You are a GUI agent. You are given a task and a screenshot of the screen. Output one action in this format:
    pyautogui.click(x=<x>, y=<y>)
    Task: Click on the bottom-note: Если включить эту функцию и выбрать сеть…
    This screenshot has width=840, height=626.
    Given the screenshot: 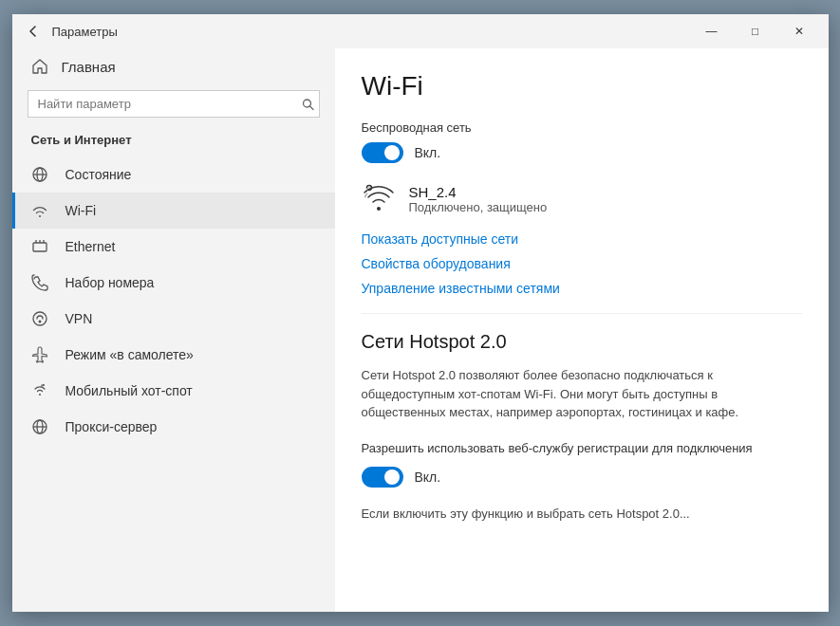 What is the action you would take?
    pyautogui.click(x=582, y=514)
    